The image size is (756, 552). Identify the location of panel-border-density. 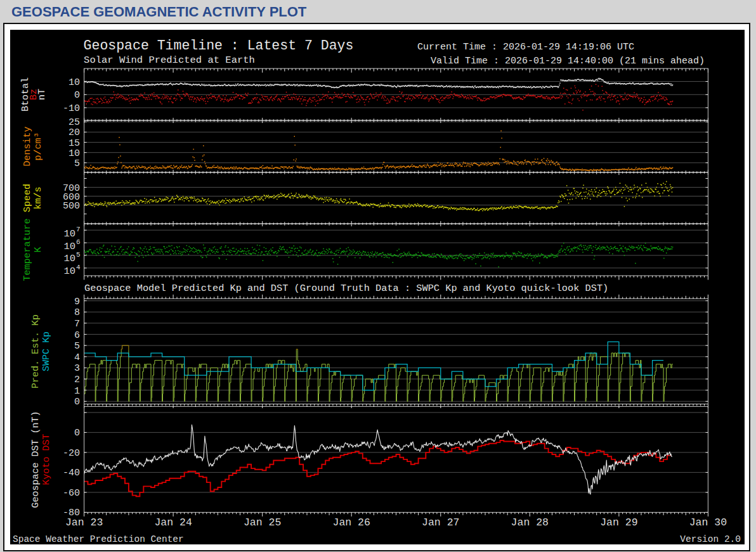
(396, 146).